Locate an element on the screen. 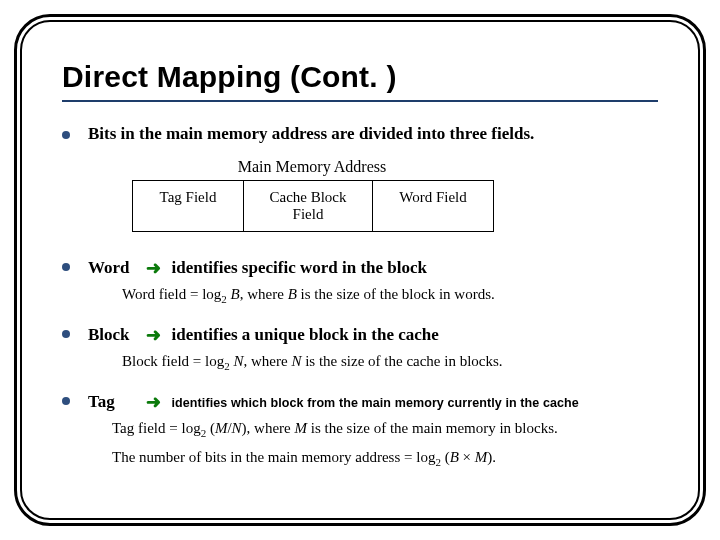 The height and width of the screenshot is (540, 720). formula-word-tailvar: B is located at coordinates (292, 294).